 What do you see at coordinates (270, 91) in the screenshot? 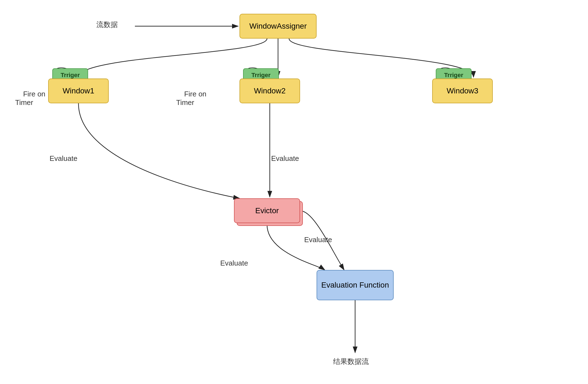
I see `window2-node: Window2` at bounding box center [270, 91].